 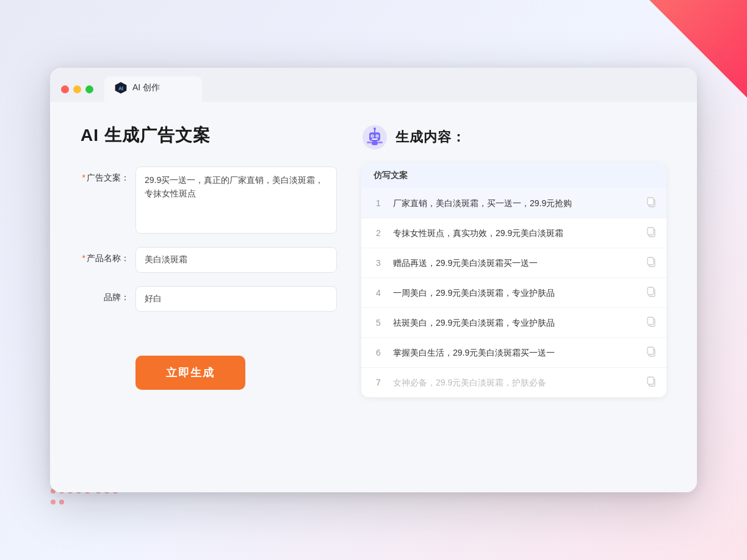 I want to click on tab-label: AI 创作, so click(x=146, y=88).